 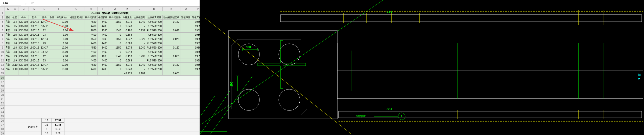 I want to click on table-header-cell: 钢骨梁长度, so click(x=91, y=18).